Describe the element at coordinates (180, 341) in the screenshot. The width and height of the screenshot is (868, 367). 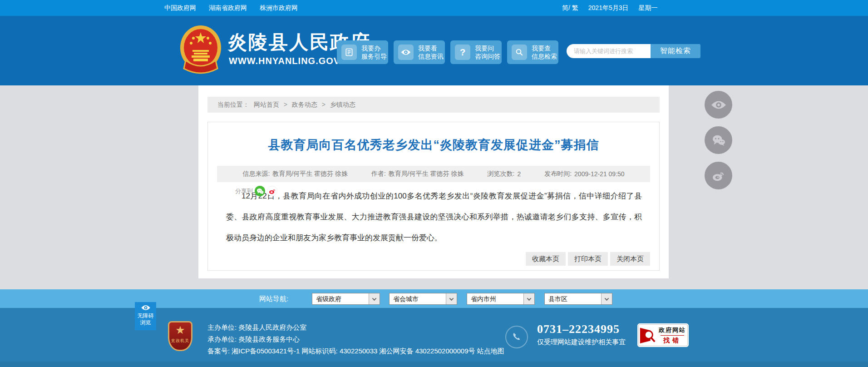
I see `party-gov-badge-label: 党政机关` at that location.